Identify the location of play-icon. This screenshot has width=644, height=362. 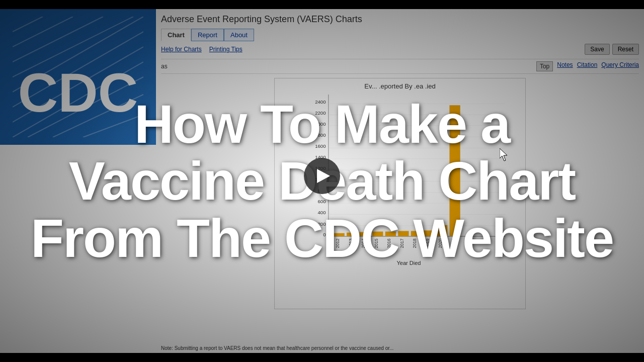
(324, 176).